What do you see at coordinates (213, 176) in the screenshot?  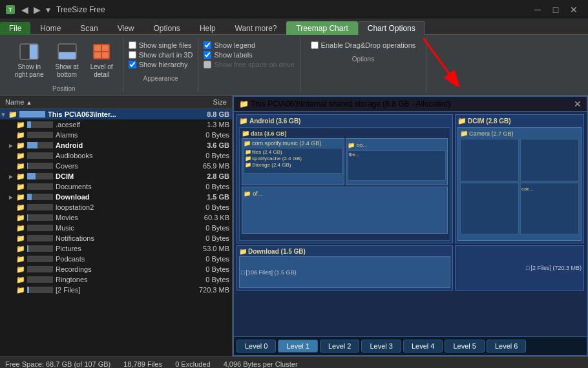 I see `tree-size-prefix: 2.8 GB` at bounding box center [213, 176].